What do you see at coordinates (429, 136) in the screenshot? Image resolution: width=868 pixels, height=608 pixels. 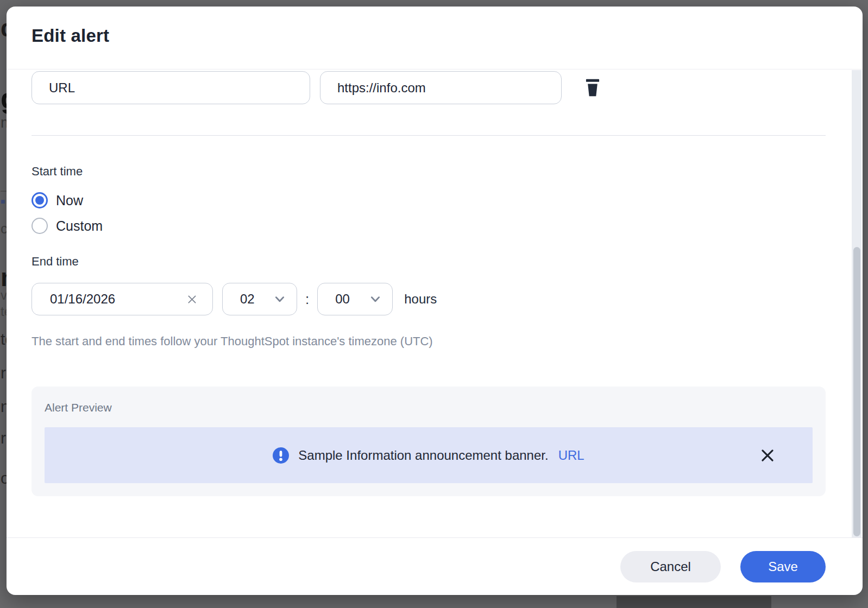 I see `section-divider` at bounding box center [429, 136].